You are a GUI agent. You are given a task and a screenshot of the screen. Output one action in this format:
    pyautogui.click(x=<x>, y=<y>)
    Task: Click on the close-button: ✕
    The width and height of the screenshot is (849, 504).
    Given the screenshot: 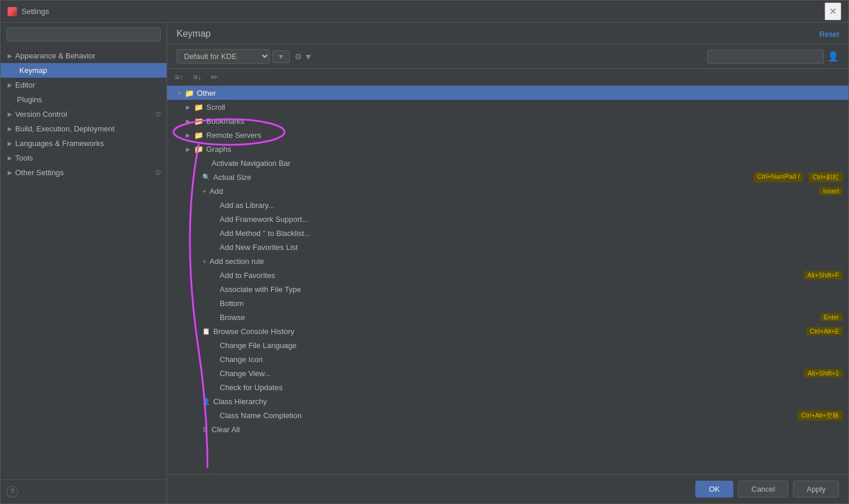 What is the action you would take?
    pyautogui.click(x=833, y=12)
    